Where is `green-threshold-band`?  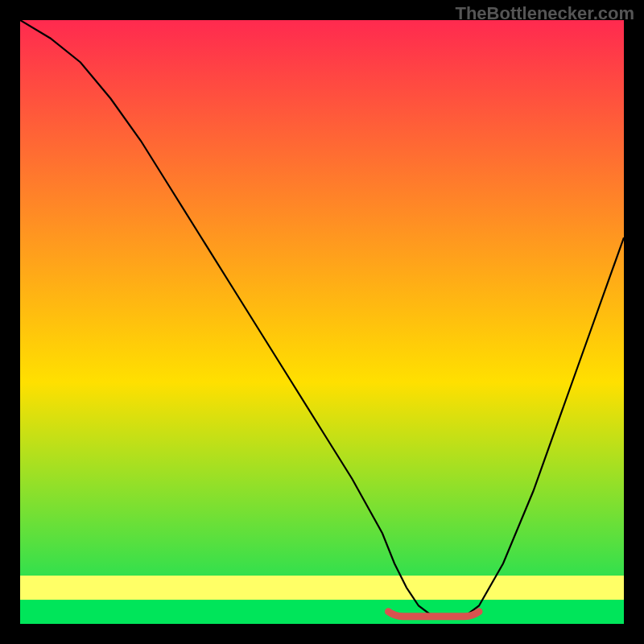 green-threshold-band is located at coordinates (322, 612).